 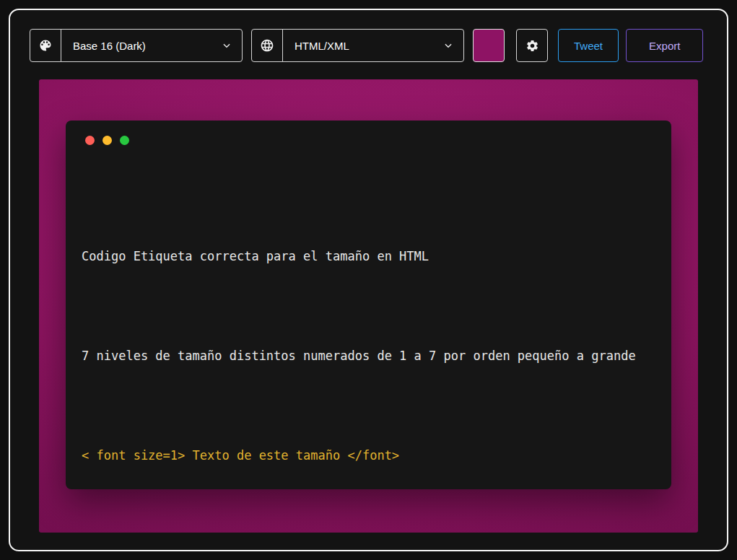 What do you see at coordinates (358, 45) in the screenshot?
I see `language-selector-group: HTML/XML` at bounding box center [358, 45].